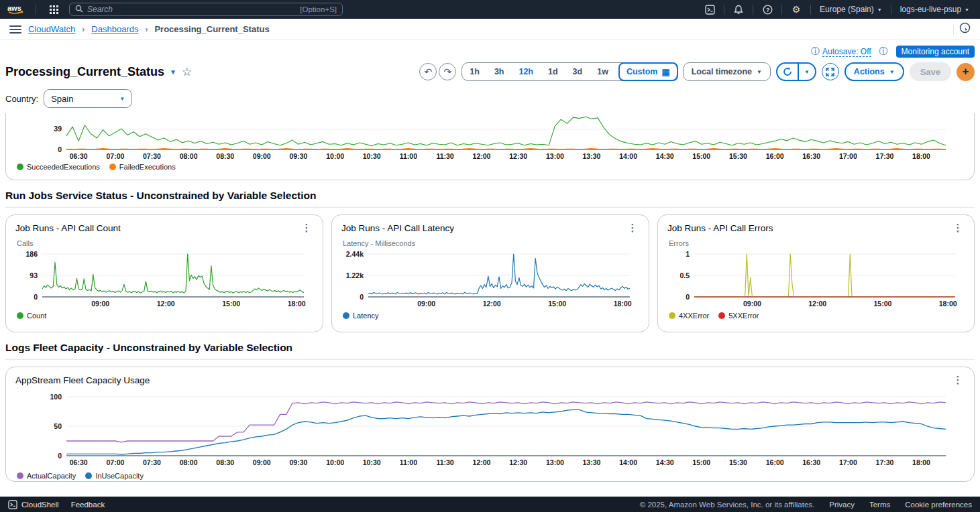 The height and width of the screenshot is (512, 980). Describe the element at coordinates (816, 315) in the screenshot. I see `errors-legend: 4XXError 5XXError` at that location.